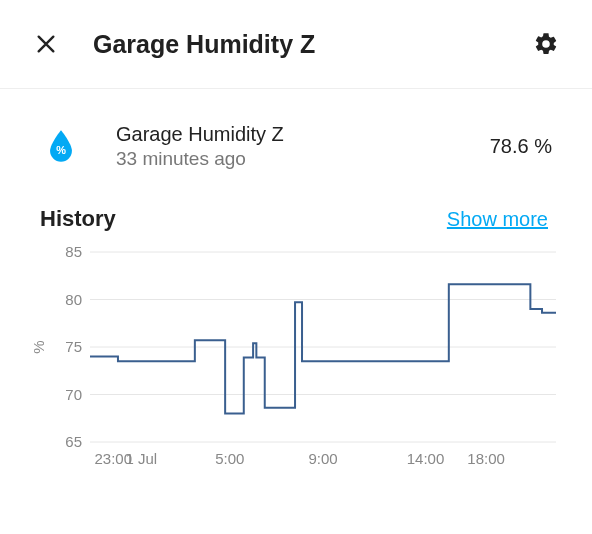  I want to click on show-more-link: Show more, so click(498, 220).